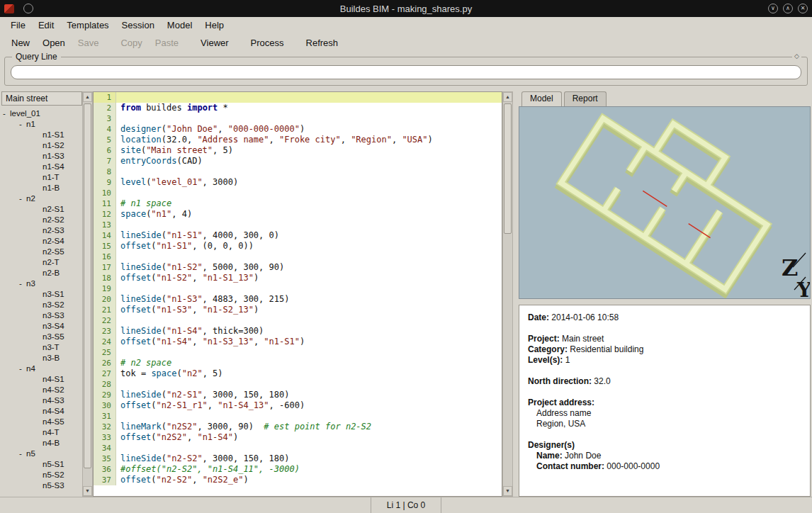  Describe the element at coordinates (665, 203) in the screenshot. I see `model-viewport: Z Y` at that location.